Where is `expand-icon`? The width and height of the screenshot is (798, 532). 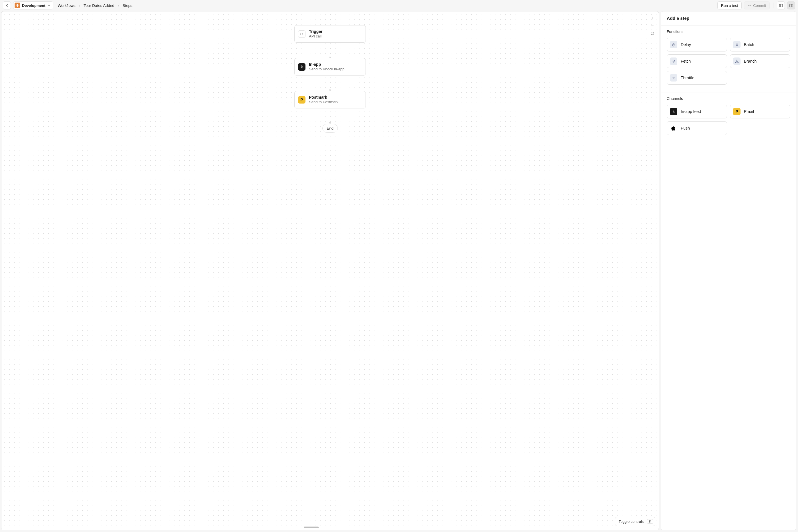
expand-icon is located at coordinates (652, 33).